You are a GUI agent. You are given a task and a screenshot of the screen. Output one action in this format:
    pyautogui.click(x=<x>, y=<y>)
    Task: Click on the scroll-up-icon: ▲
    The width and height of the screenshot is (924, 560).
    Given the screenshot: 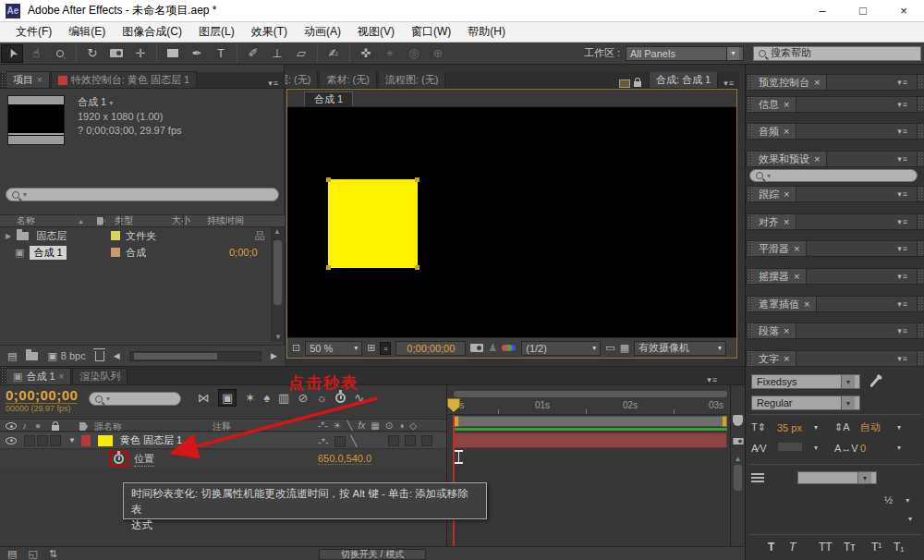 What is the action you would take?
    pyautogui.click(x=737, y=458)
    